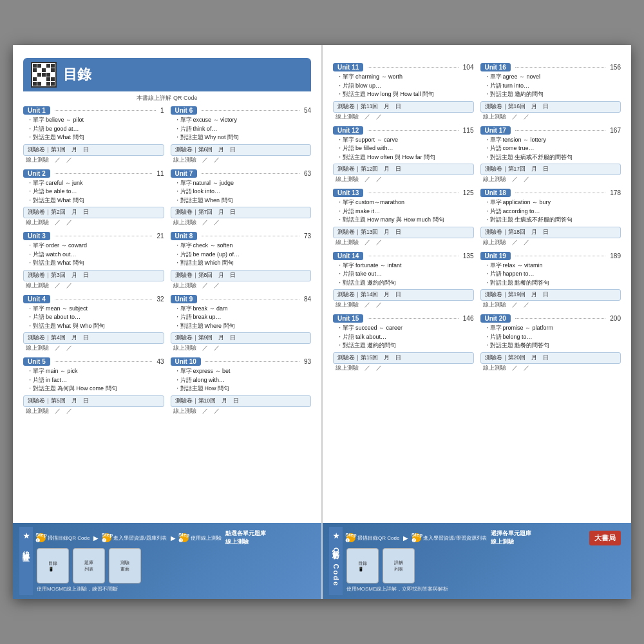 The height and width of the screenshot is (644, 644). What do you see at coordinates (308, 111) in the screenshot?
I see `unit-page-num: 54` at bounding box center [308, 111].